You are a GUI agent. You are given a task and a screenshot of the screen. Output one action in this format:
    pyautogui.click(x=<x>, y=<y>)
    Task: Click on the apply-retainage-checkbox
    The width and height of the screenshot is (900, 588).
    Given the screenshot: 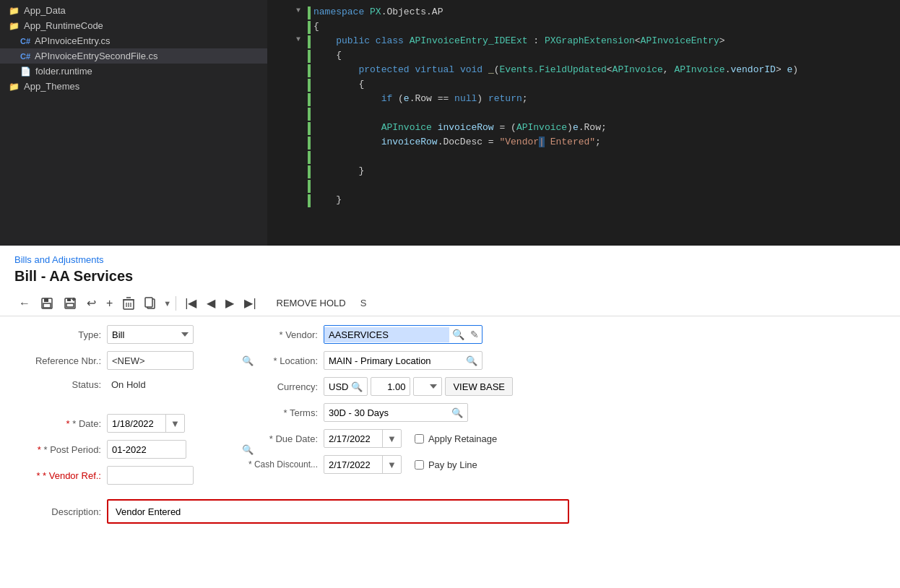 What is the action you would take?
    pyautogui.click(x=419, y=439)
    